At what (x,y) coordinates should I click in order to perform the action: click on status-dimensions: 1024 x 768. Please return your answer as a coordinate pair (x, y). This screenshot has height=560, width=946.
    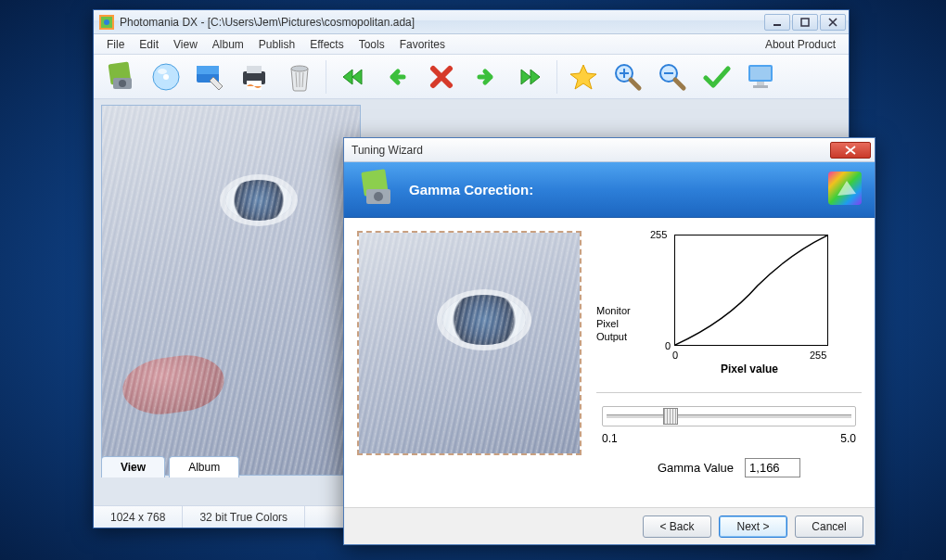
    Looking at the image, I should click on (138, 517).